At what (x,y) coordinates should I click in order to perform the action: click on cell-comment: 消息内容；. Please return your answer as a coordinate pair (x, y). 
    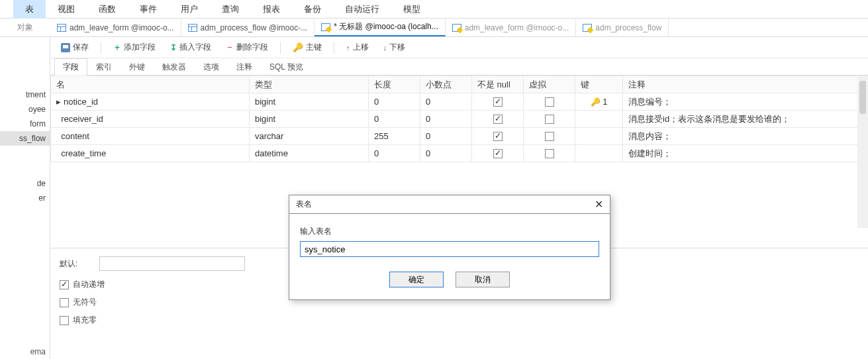
    Looking at the image, I should click on (746, 136).